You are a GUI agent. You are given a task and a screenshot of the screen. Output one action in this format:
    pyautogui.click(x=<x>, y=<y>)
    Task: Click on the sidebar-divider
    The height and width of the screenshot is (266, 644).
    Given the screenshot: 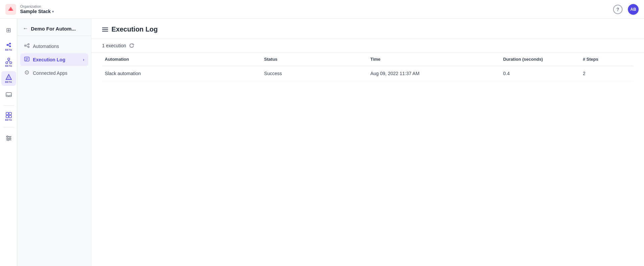 What is the action you would take?
    pyautogui.click(x=9, y=105)
    